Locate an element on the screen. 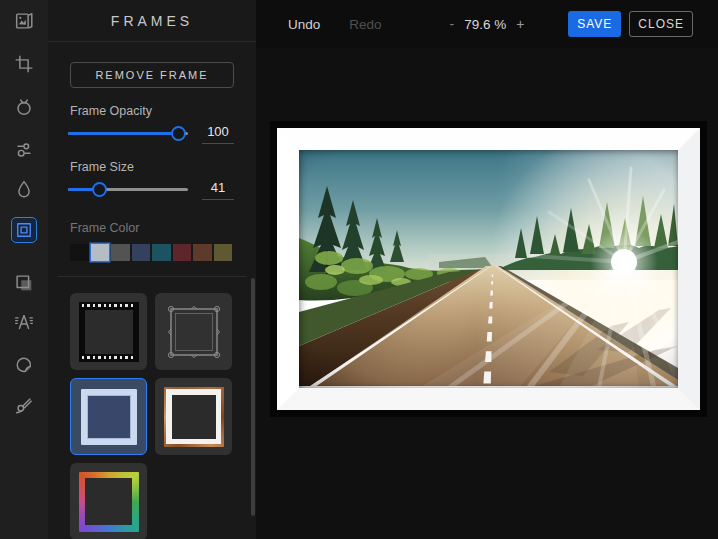 Image resolution: width=718 pixels, height=539 pixels. frame-thumb-film-strip is located at coordinates (108, 332).